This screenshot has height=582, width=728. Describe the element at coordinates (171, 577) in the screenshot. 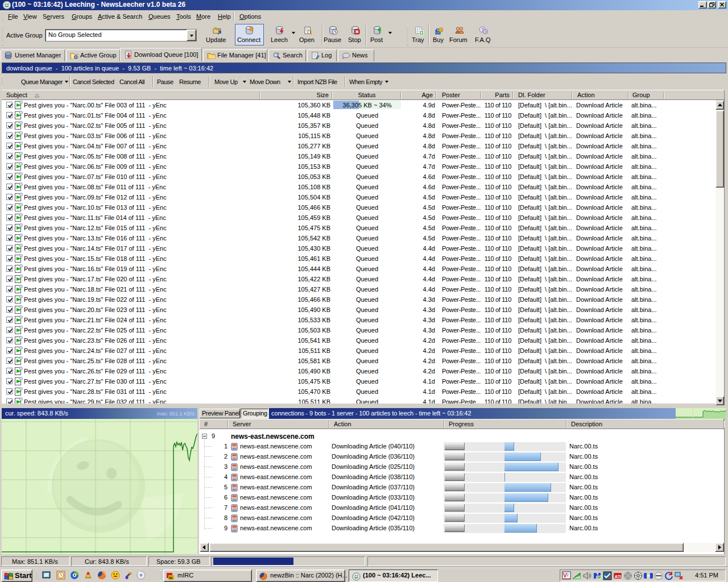

I see `svg-text: m` at that location.